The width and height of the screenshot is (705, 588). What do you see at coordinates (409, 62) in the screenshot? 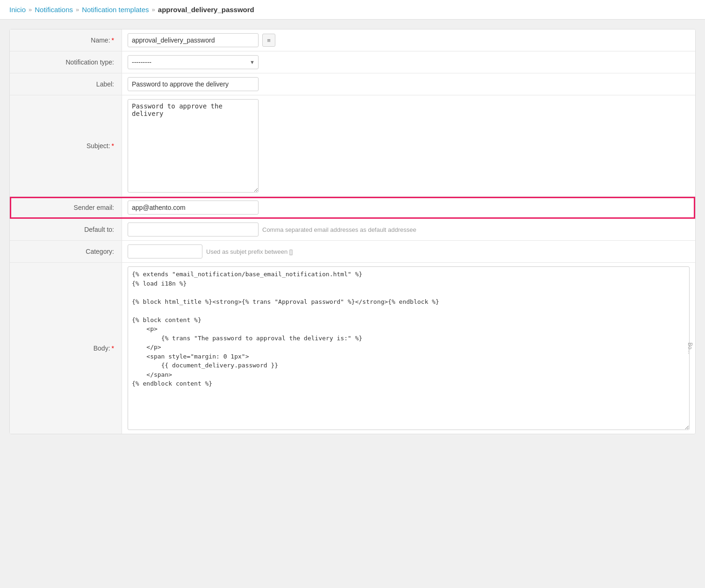
I see `notification-type-field: ---------` at bounding box center [409, 62].